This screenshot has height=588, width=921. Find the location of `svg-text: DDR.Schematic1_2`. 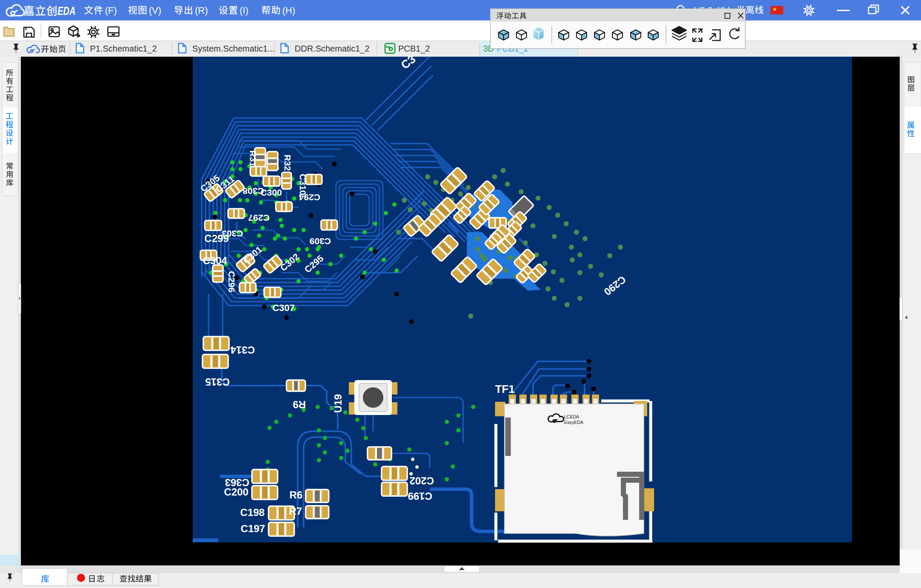

svg-text: DDR.Schematic1_2 is located at coordinates (332, 49).